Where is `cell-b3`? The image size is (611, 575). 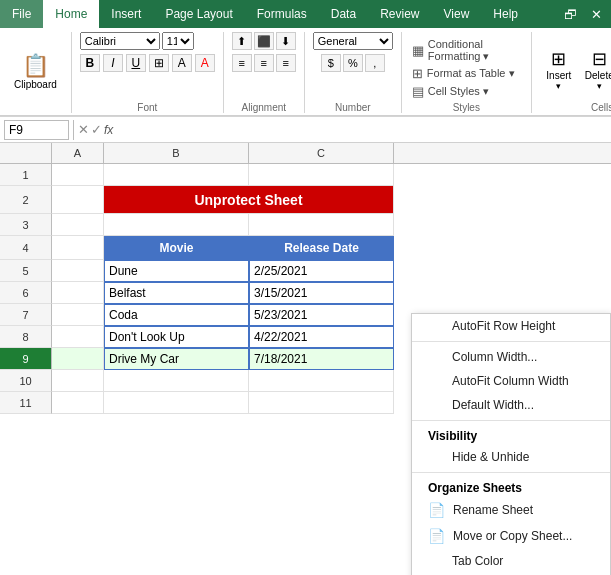
cell-b3 is located at coordinates (176, 225).